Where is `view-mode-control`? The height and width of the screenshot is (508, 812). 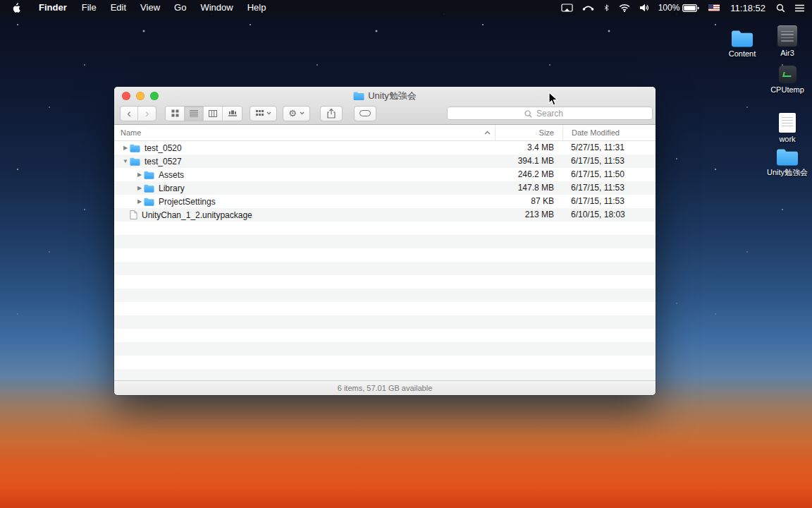
view-mode-control is located at coordinates (204, 114).